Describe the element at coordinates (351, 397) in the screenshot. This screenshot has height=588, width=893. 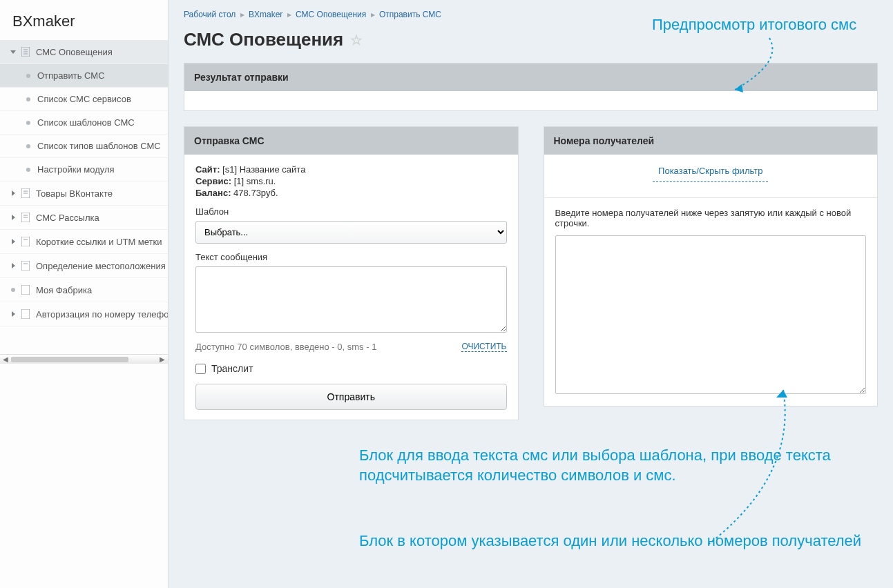
I see `send-button: Отправить` at that location.